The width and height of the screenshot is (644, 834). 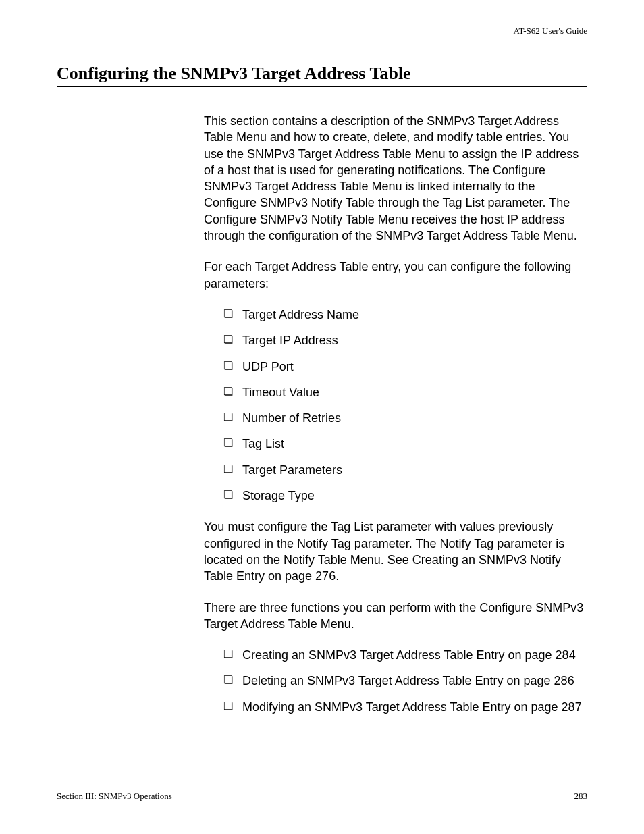 What do you see at coordinates (405, 655) in the screenshot?
I see `list-item: Creating an SNMPv3 Target Address Table …` at bounding box center [405, 655].